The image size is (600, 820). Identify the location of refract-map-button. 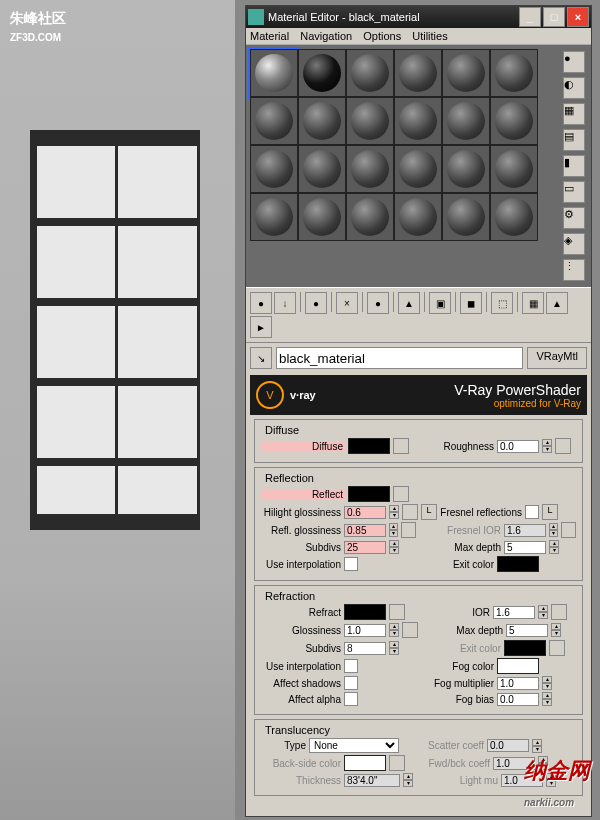
(397, 612).